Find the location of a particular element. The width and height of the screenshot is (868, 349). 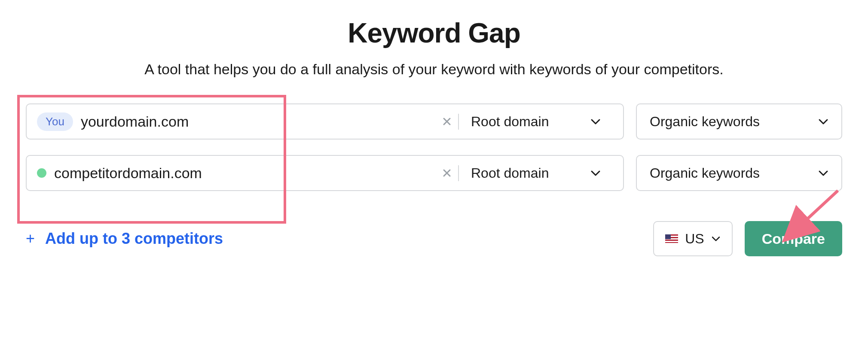

footer: + Add up to 3 competitors US Compare is located at coordinates (434, 239).